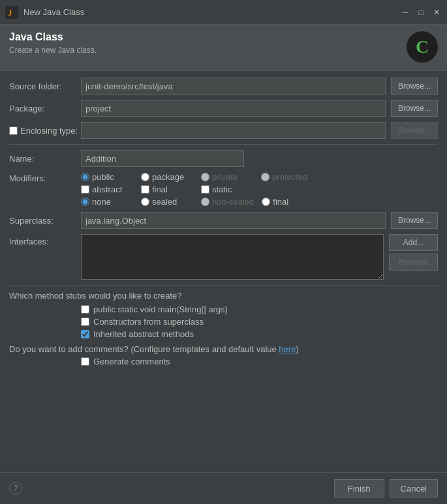 Image resolution: width=447 pixels, height=504 pixels. Describe the element at coordinates (386, 488) in the screenshot. I see `footer-buttons: Finish Cancel` at that location.